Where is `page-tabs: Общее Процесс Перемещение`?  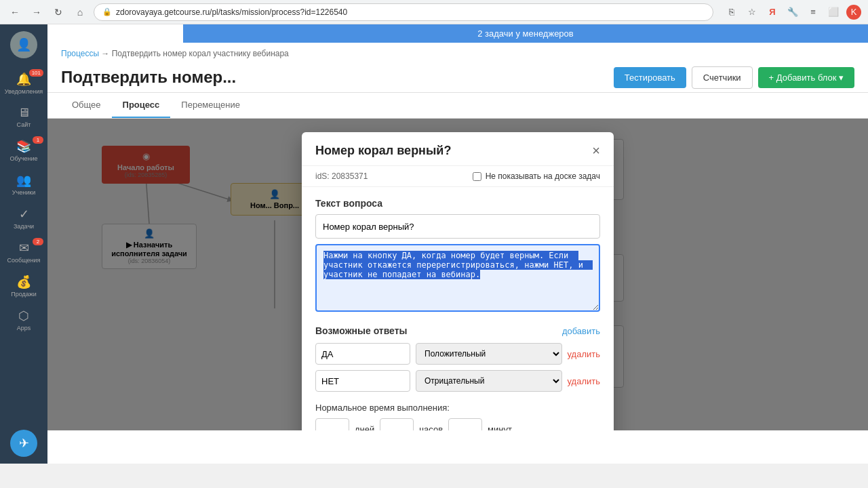
page-tabs: Общее Процесс Перемещение is located at coordinates (458, 106).